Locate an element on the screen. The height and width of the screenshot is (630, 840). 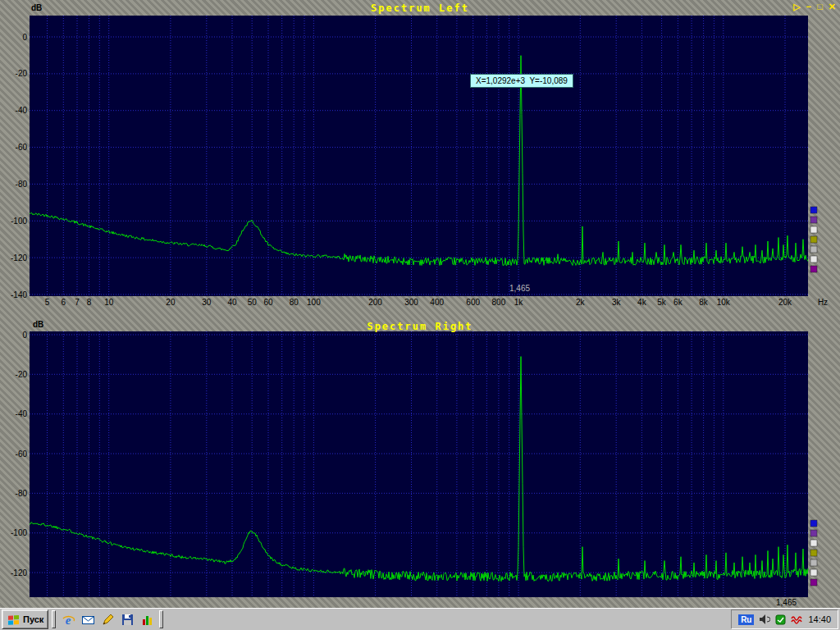
y-tick-label: 0 is located at coordinates (25, 38).